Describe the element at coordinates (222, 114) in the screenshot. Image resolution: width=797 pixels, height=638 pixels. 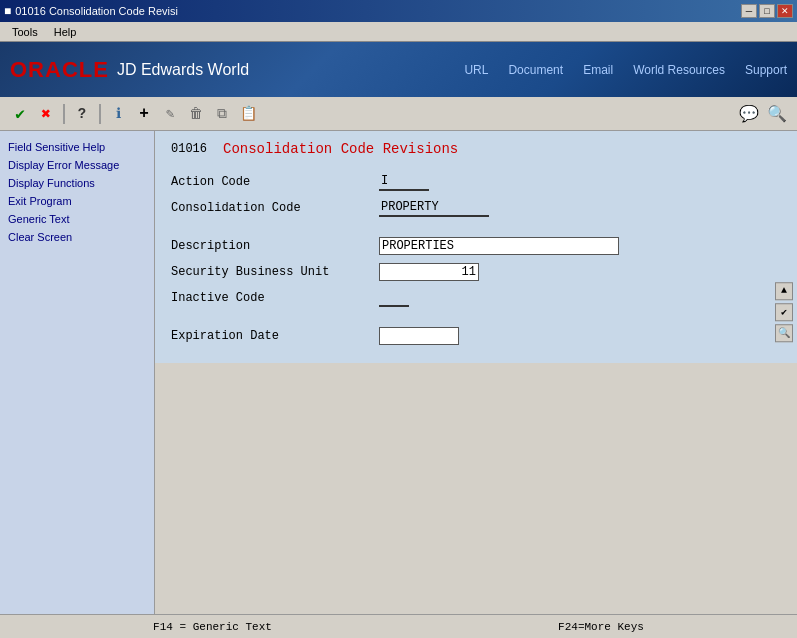
I see `copy-button: ⧉` at that location.